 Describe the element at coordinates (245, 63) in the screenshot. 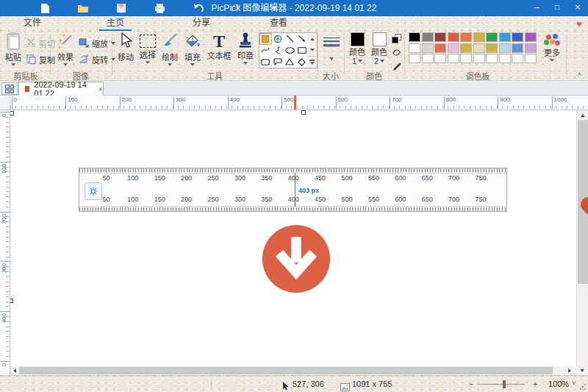

I see `stamp-dropdown-icon` at that location.